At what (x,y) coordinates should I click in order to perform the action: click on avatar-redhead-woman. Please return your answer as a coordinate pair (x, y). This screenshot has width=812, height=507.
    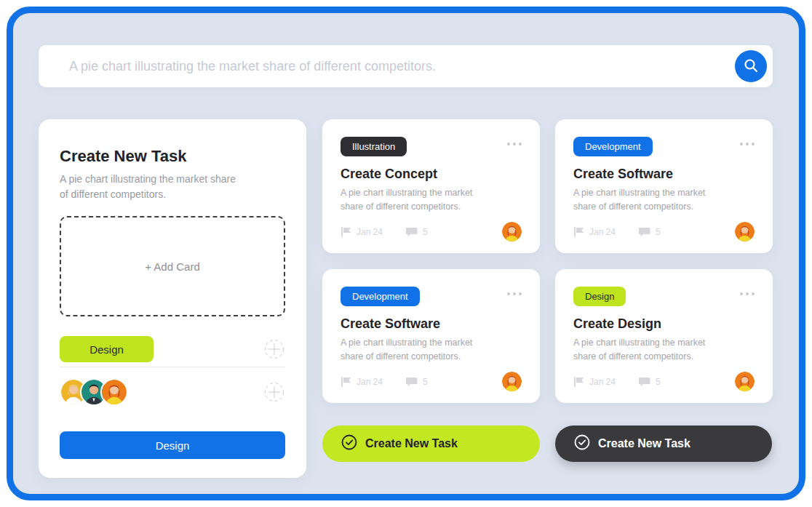
    Looking at the image, I should click on (114, 392).